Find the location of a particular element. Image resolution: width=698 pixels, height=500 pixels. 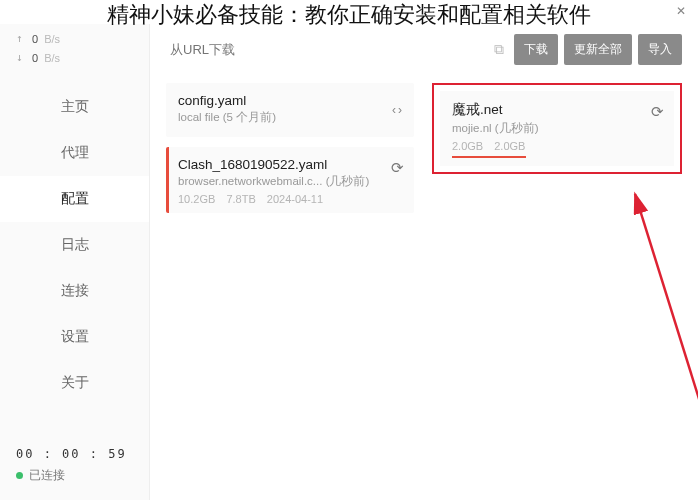

profile-subtitle: mojie.nl (几秒前) is located at coordinates (557, 128).